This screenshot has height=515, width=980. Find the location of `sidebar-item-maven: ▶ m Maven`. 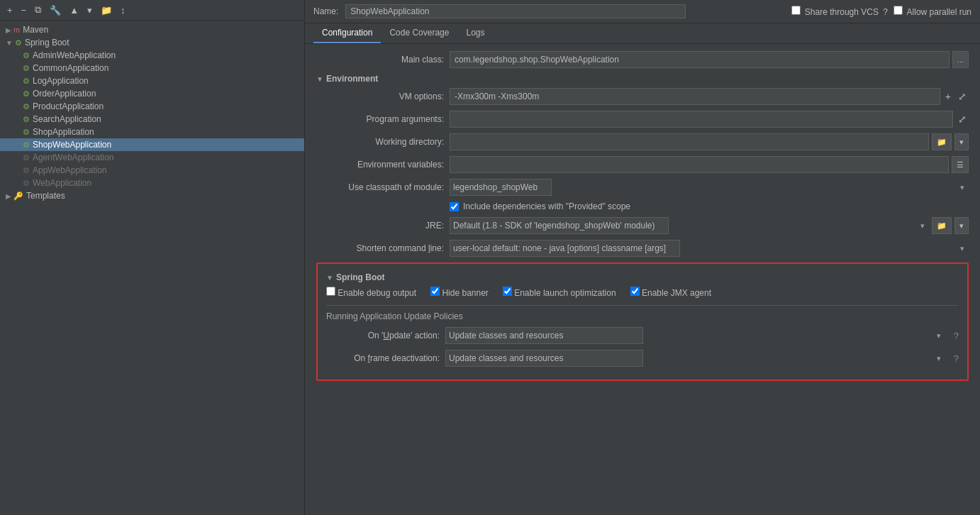

sidebar-item-maven: ▶ m Maven is located at coordinates (152, 30).